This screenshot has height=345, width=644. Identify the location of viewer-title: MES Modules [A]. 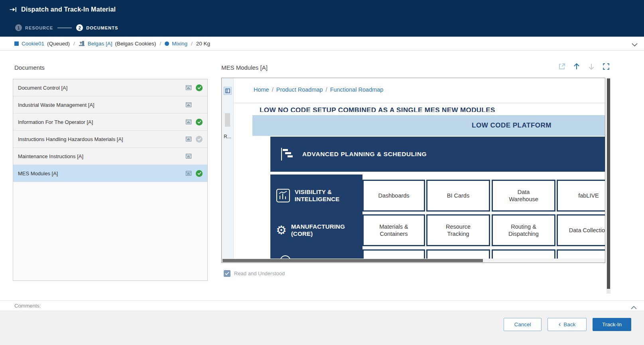
(244, 68).